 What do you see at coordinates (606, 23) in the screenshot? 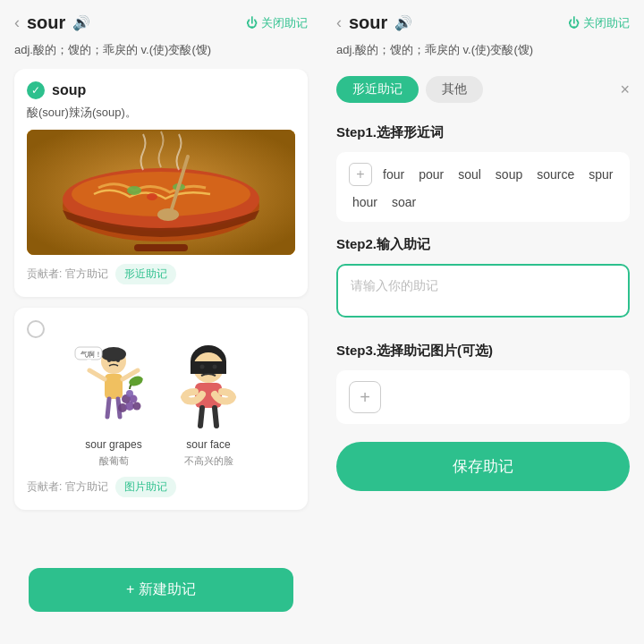
I see `right-close-label: 关闭助记` at bounding box center [606, 23].